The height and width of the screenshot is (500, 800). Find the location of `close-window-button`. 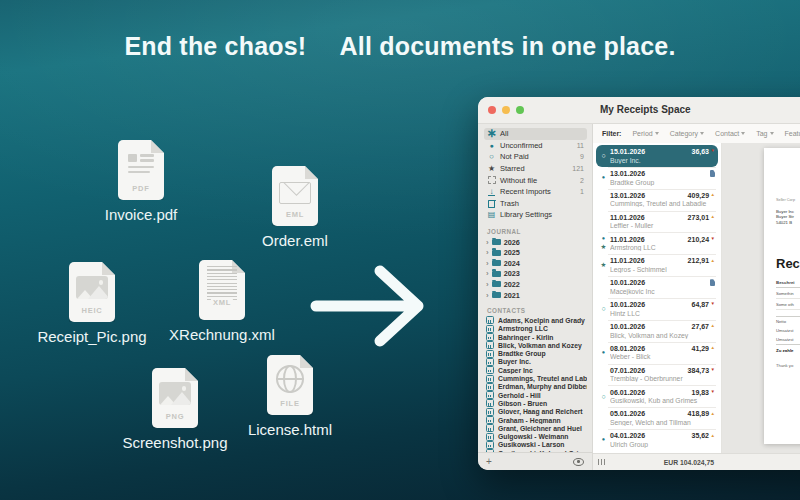

close-window-button is located at coordinates (492, 110).